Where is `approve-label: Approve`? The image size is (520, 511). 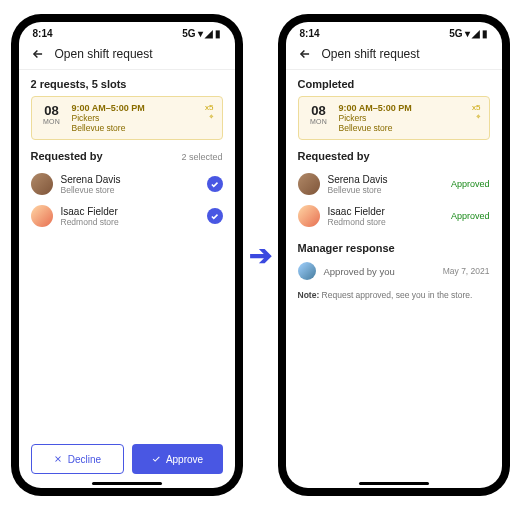
approve-label: Approve is located at coordinates (184, 460).